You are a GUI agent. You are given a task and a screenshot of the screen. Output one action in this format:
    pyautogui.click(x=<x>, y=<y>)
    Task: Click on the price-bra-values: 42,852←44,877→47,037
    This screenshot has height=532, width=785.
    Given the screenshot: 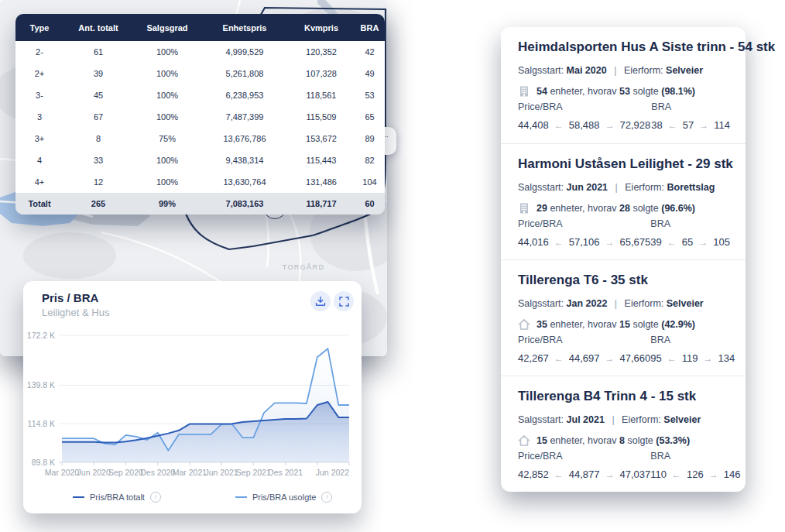 What is the action you would take?
    pyautogui.click(x=584, y=474)
    